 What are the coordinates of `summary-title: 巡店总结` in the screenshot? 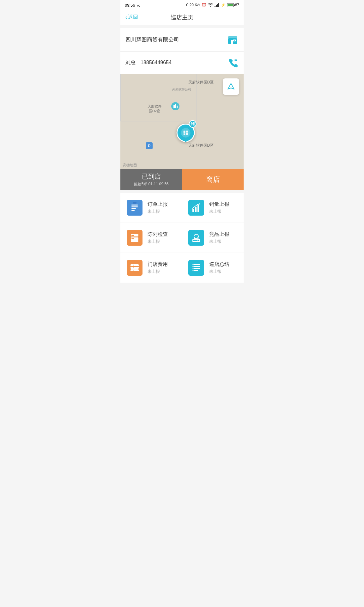 It's located at (219, 264).